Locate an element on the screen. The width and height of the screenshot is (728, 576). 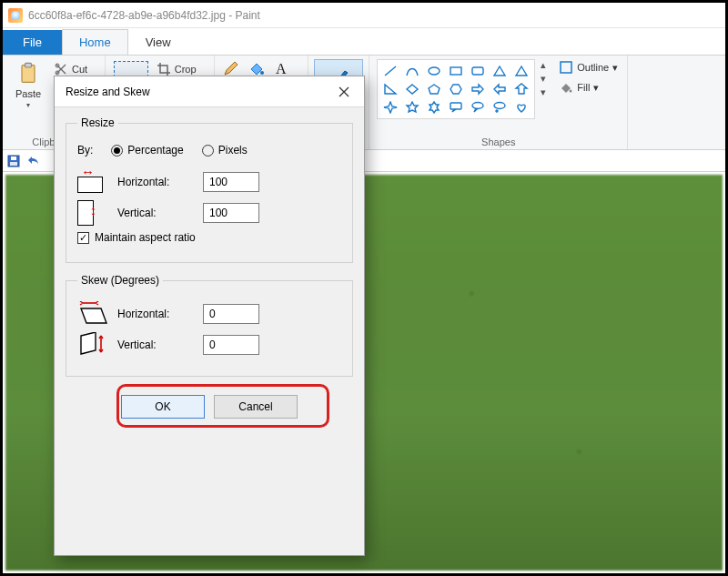
skew-vertical-icon is located at coordinates (93, 345).